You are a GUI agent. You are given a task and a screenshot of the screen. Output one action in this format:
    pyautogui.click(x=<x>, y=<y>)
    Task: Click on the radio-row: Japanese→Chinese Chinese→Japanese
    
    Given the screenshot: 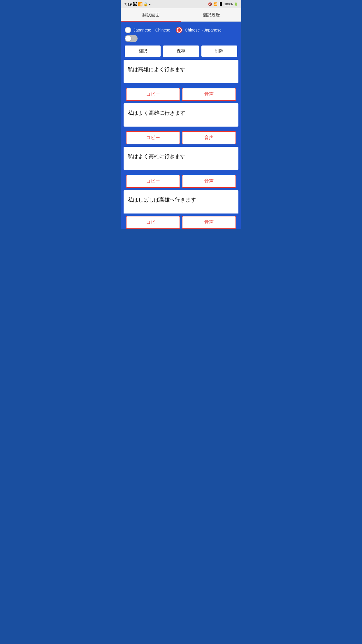 What is the action you would take?
    pyautogui.click(x=181, y=29)
    